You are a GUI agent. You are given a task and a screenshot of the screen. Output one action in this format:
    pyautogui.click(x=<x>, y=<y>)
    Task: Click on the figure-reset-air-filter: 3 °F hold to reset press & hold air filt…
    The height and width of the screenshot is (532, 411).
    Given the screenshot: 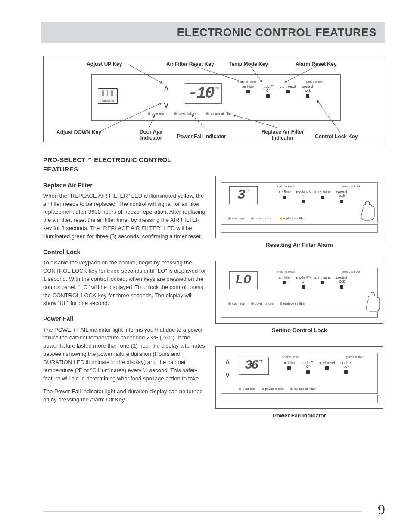 What is the action you would take?
    pyautogui.click(x=299, y=207)
    